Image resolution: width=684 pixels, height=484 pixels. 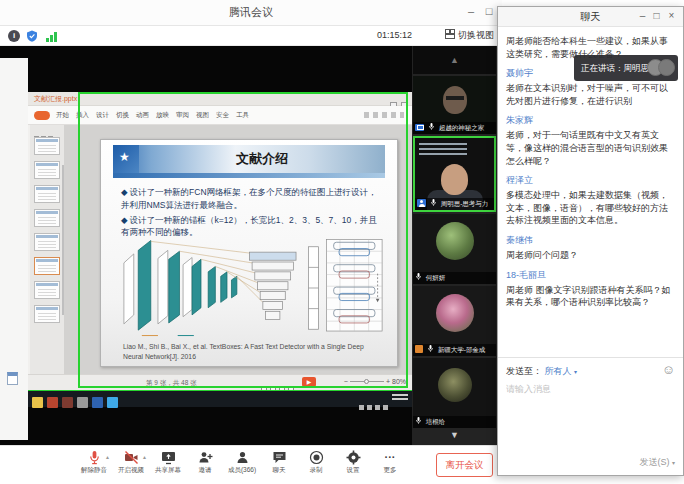 What do you see at coordinates (32, 36) in the screenshot?
I see `security-shield-icon` at bounding box center [32, 36].